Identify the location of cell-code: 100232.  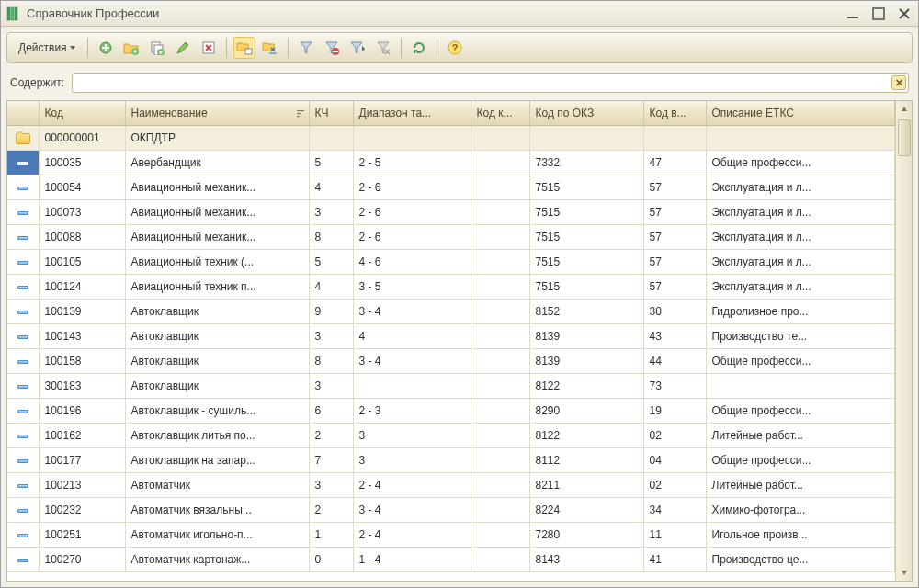
(82, 511).